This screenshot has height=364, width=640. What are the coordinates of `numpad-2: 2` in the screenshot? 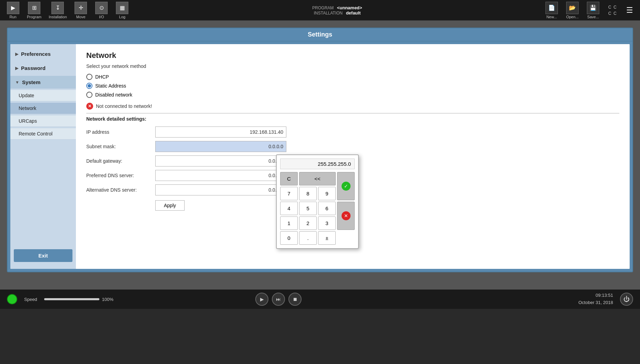 It's located at (308, 223).